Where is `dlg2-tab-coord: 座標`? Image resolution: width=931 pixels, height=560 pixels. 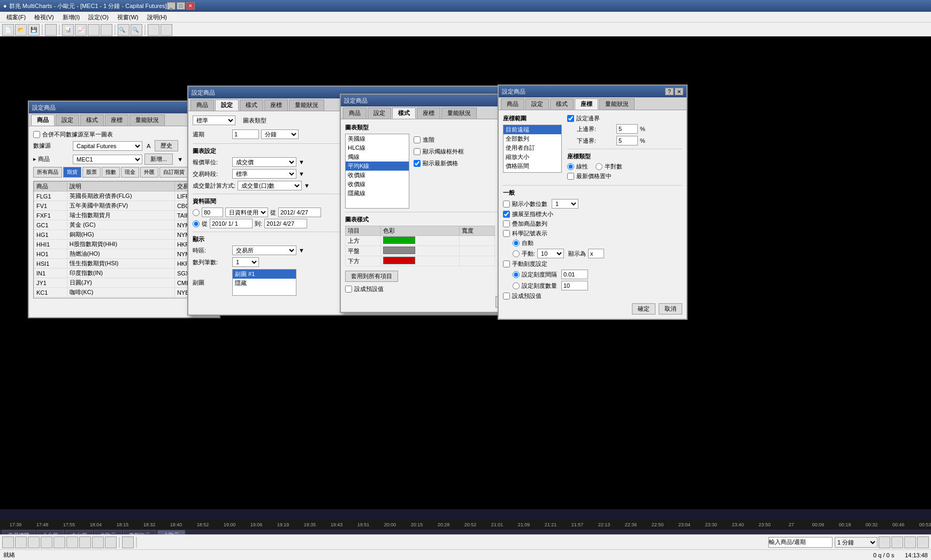
dlg2-tab-coord: 座標 is located at coordinates (276, 105).